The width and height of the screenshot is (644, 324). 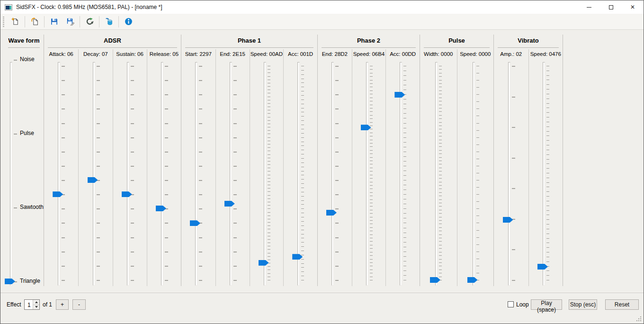 What do you see at coordinates (93, 180) in the screenshot?
I see `slider-handle-adsr-decay` at bounding box center [93, 180].